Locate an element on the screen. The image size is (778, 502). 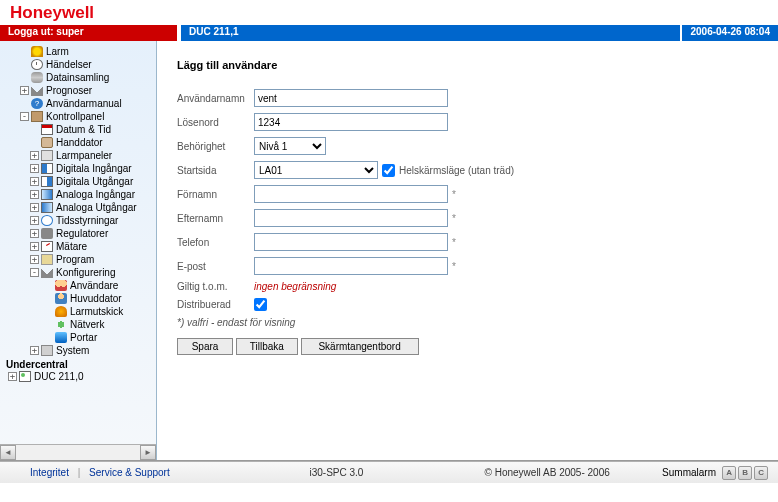
pda-icon is located at coordinates (47, 142).